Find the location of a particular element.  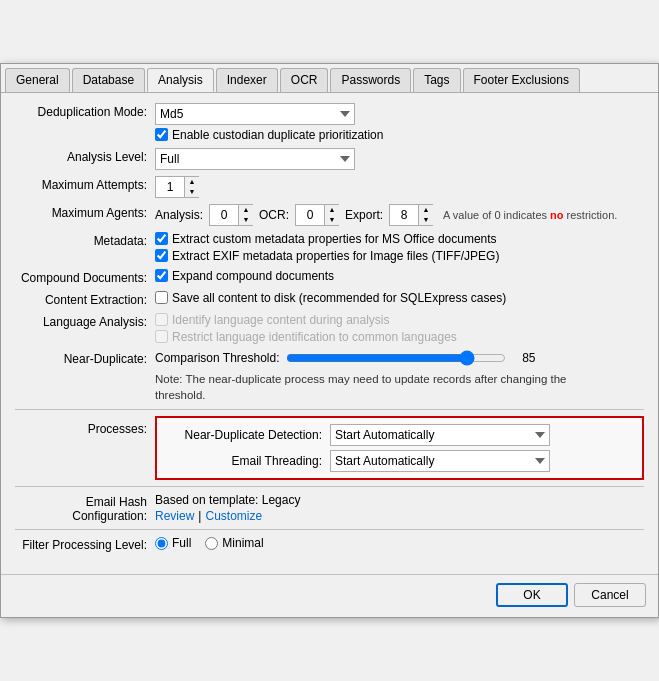

custodian-row: Enable custodian duplicate prioritizatio… is located at coordinates (400, 135).